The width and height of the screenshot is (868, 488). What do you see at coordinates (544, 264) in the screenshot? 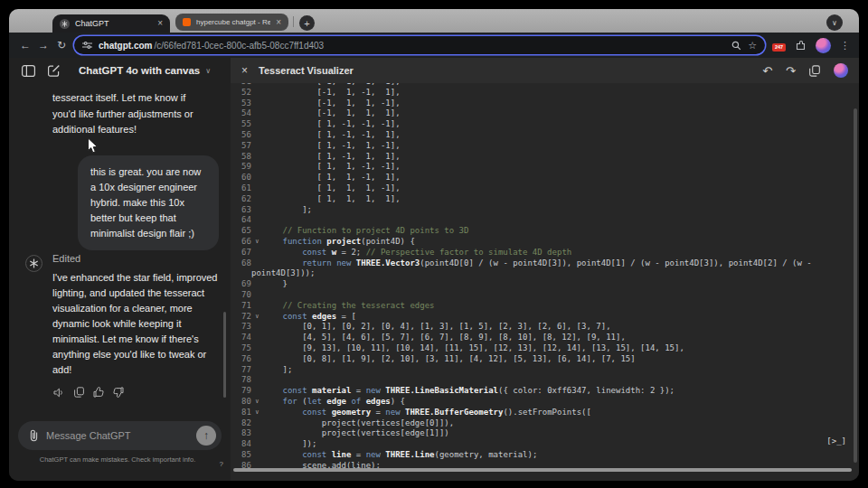
I see `code-line: 68return new THREE.Vector3(point4D[0] / …` at bounding box center [544, 264].